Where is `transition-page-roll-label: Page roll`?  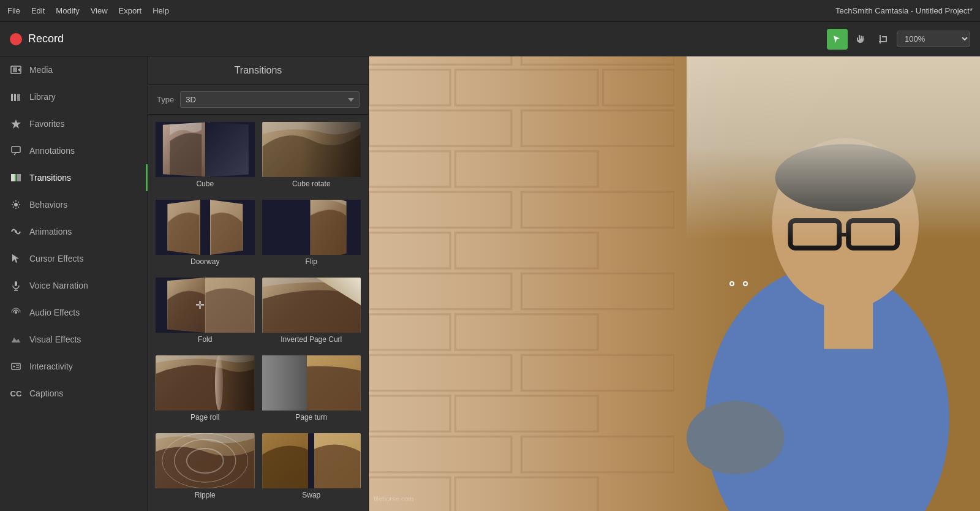
transition-page-roll-label: Page roll is located at coordinates (205, 418).